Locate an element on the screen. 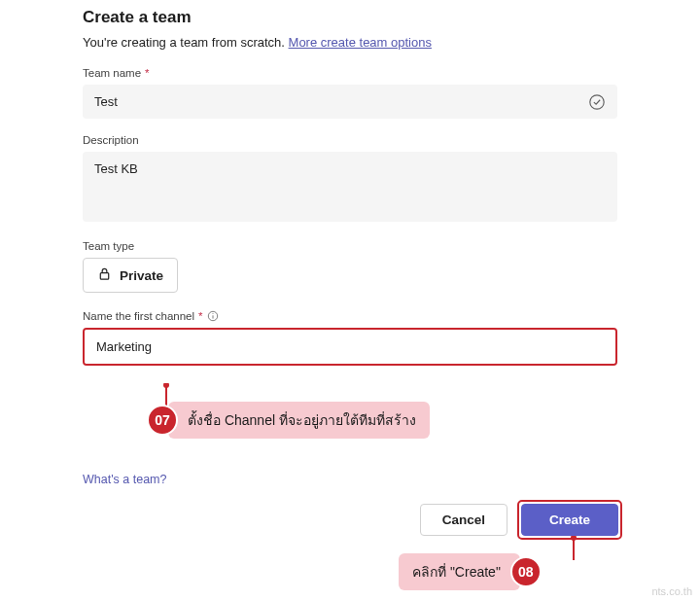  annotation-text: คลิกที่ "Create" is located at coordinates (459, 572).